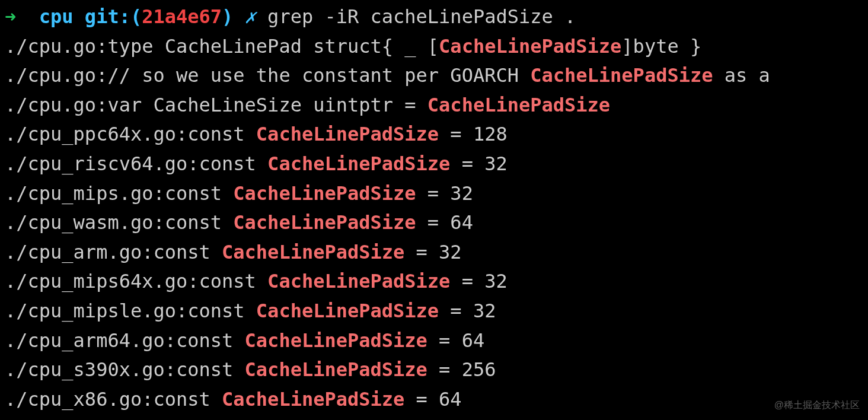 The width and height of the screenshot is (868, 420). I want to click on prompt-dir: cpu, so click(56, 17).